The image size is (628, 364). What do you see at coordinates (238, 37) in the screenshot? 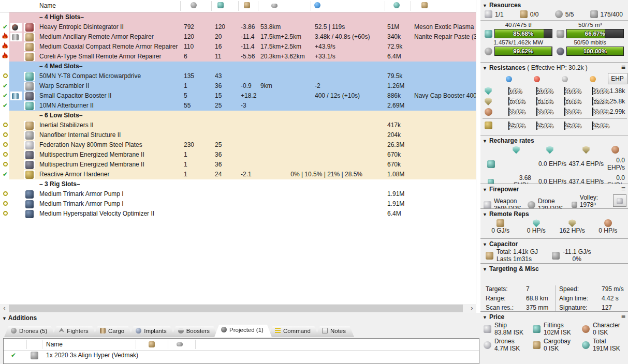
I see `module-row: Medium Ancillary Remote Armor Repairer12…` at bounding box center [238, 37].